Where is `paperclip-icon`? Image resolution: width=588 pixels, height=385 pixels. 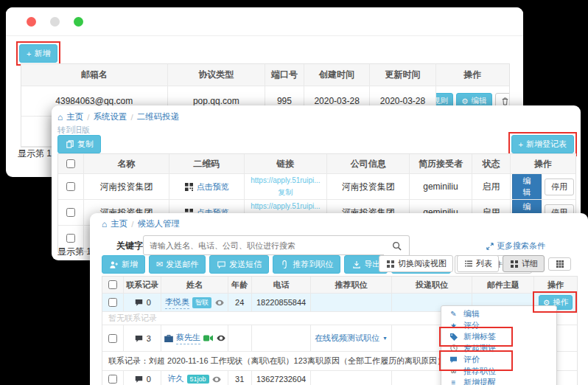
paperclip-icon is located at coordinates (284, 264).